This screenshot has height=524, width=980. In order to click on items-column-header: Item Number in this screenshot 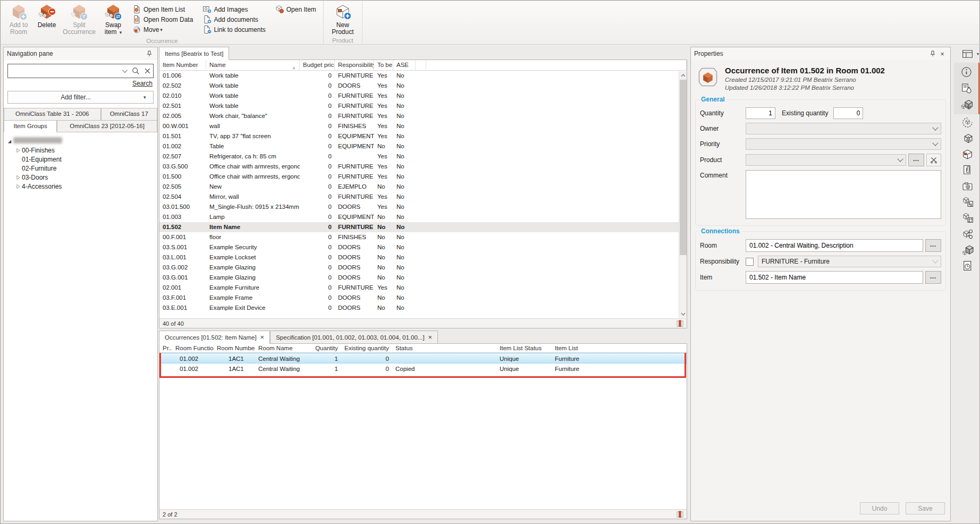, I will do `click(183, 65)`.